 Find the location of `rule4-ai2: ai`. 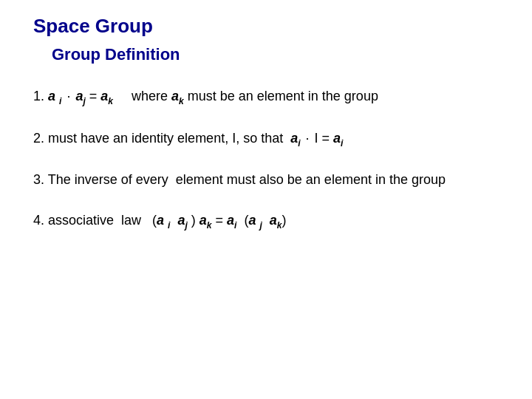

rule4-ai2: ai is located at coordinates (232, 220).